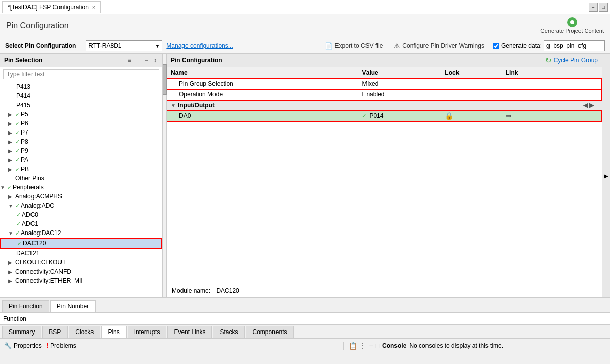 This screenshot has width=610, height=364. I want to click on list-item: DAC121, so click(81, 253).